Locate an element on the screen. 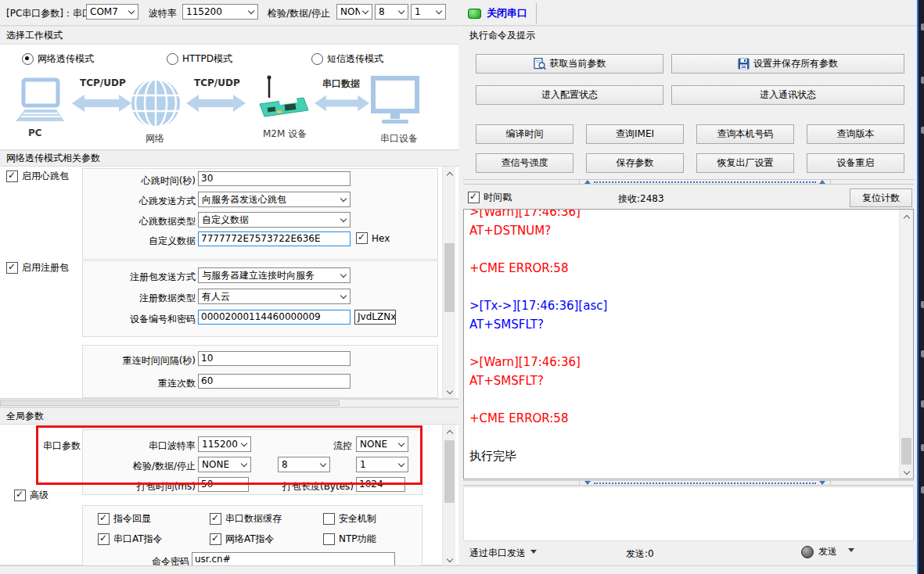 The width and height of the screenshot is (924, 574). lower-splitter is located at coordinates (689, 483).